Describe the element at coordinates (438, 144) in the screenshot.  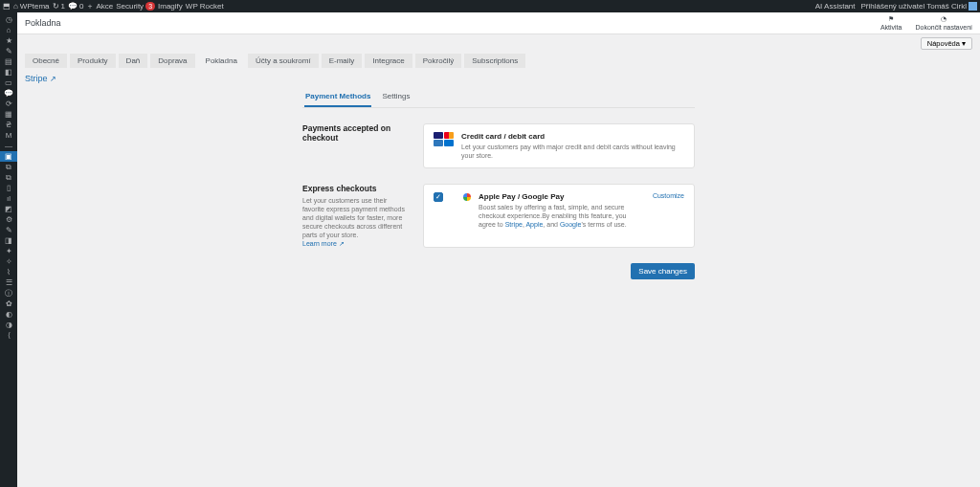
I see `amex-icon` at that location.